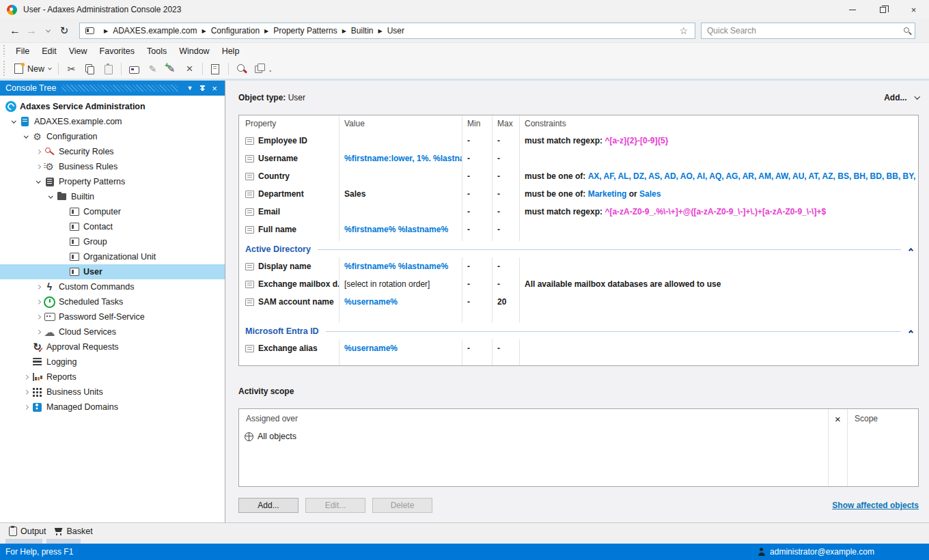 The width and height of the screenshot is (929, 560). I want to click on tab-output: Output, so click(27, 531).